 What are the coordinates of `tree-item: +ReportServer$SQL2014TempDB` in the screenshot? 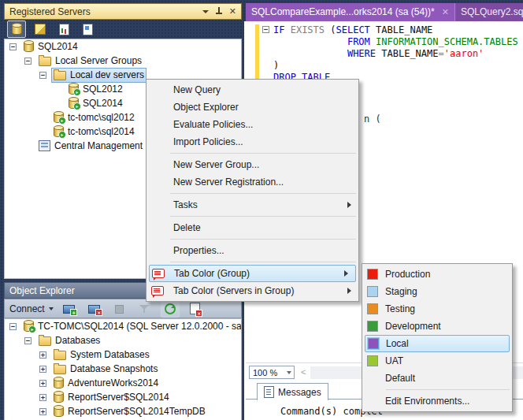 It's located at (123, 411).